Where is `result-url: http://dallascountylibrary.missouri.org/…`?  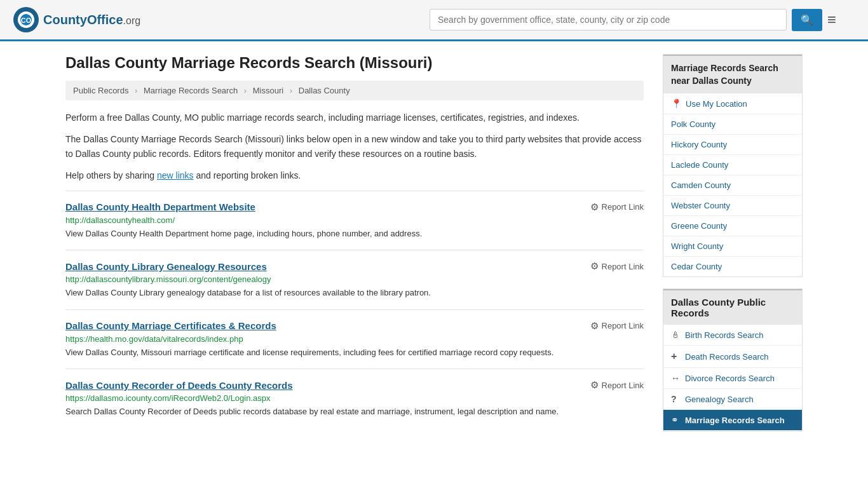
result-url: http://dallascountylibrary.missouri.org/… is located at coordinates (355, 280).